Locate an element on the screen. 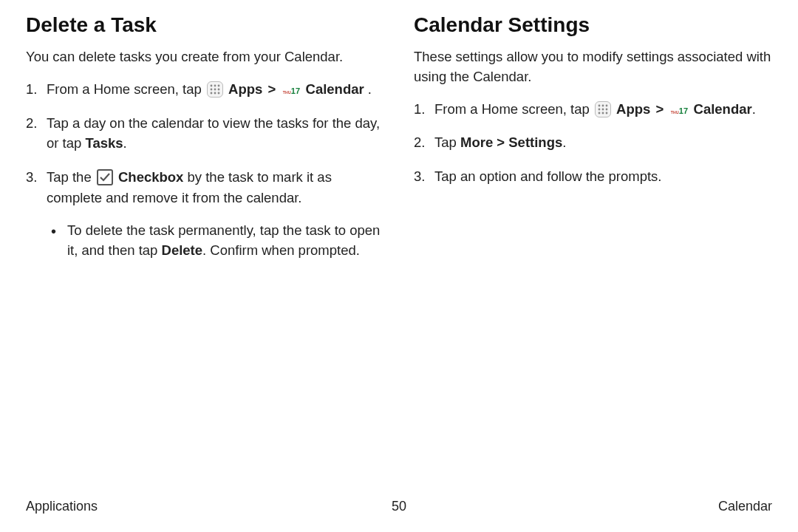 The width and height of the screenshot is (798, 532). footer-left: Applications is located at coordinates (62, 507).